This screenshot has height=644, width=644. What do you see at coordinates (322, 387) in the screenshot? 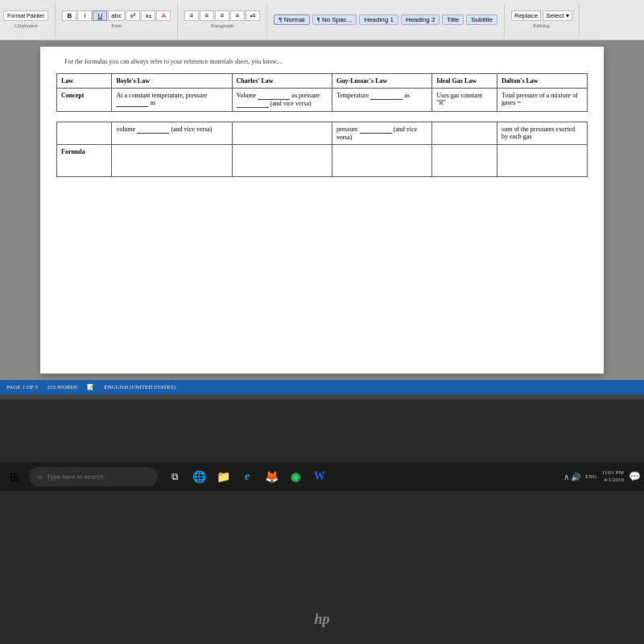
I see `status-bar: PAGE 1 OF 3 215 WORDS 📝 ENGLISH (UNITED …` at bounding box center [322, 387].